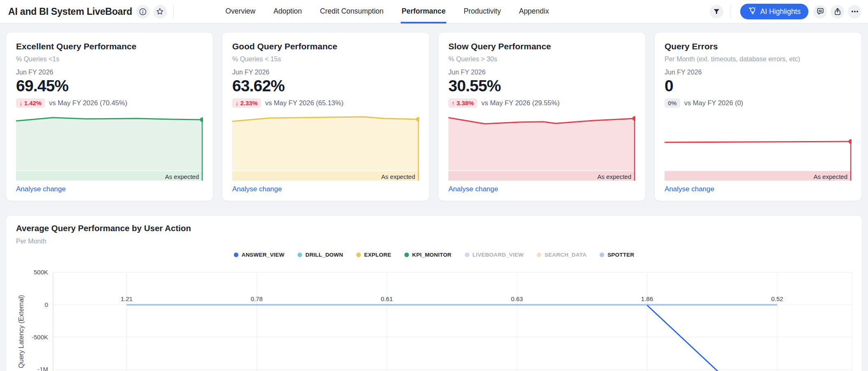 Image resolution: width=868 pixels, height=371 pixels. I want to click on kpi-card-query-errors: Query Errors Per Month (exl. timeouts, d…, so click(758, 117).